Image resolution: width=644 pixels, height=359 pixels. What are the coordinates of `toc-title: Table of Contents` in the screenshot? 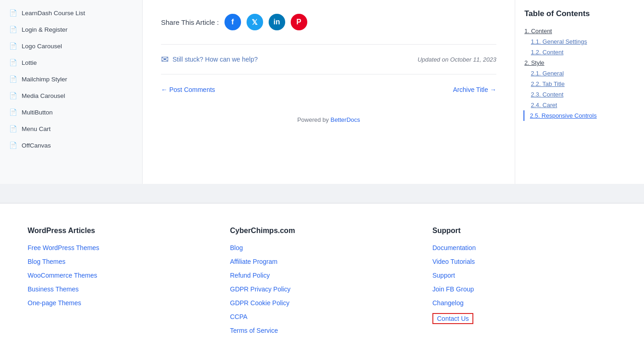 It's located at (580, 14).